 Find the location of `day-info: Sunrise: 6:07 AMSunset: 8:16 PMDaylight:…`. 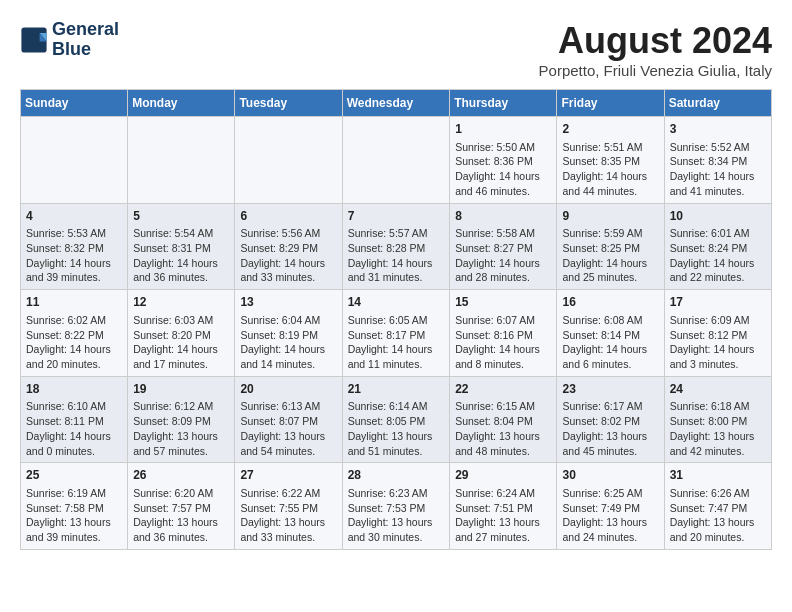

day-info: Sunrise: 6:07 AMSunset: 8:16 PMDaylight:… is located at coordinates (503, 342).